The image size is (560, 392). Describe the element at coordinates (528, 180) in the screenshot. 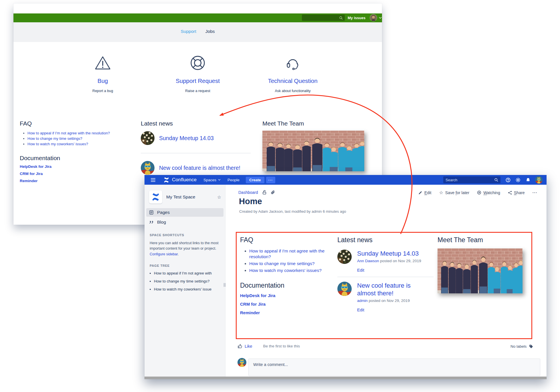

I see `bell-icon` at that location.